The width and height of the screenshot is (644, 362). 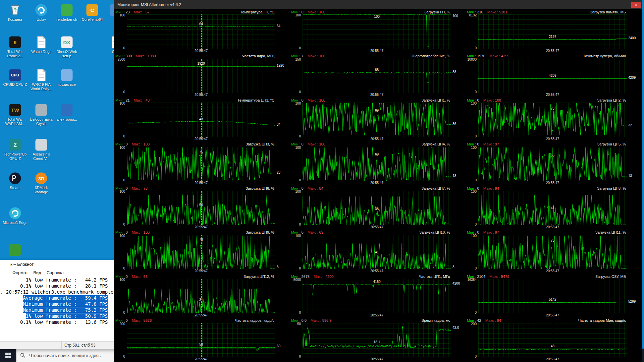 What do you see at coordinates (378, 119) in the screenshot?
I see `graph-cpu1-load: Мин : 0 Макс : 100 Загрузка ЦП1, % 100 0…` at bounding box center [378, 119].